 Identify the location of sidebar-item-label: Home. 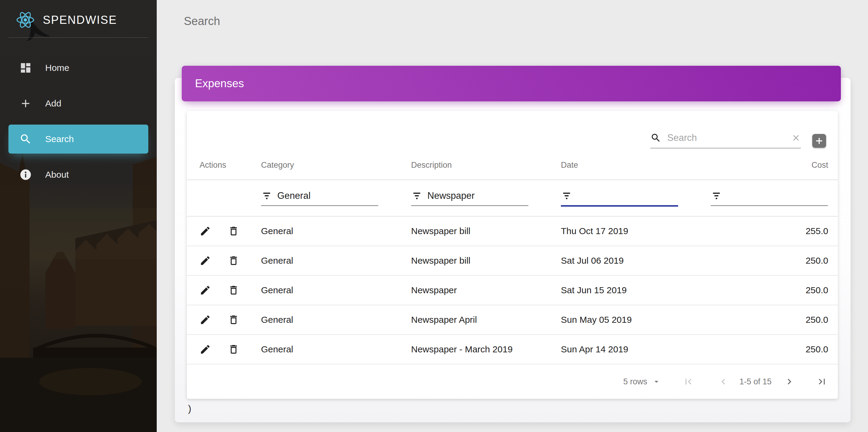
(57, 68).